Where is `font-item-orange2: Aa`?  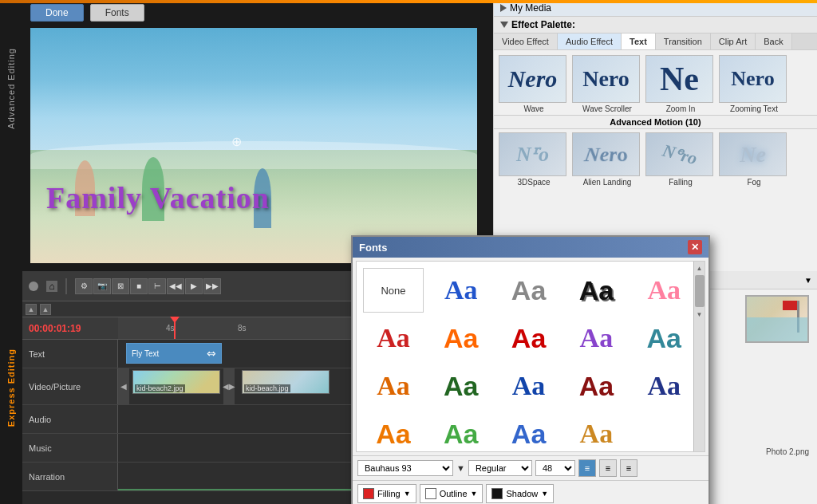
font-item-orange2: Aa is located at coordinates (393, 386).